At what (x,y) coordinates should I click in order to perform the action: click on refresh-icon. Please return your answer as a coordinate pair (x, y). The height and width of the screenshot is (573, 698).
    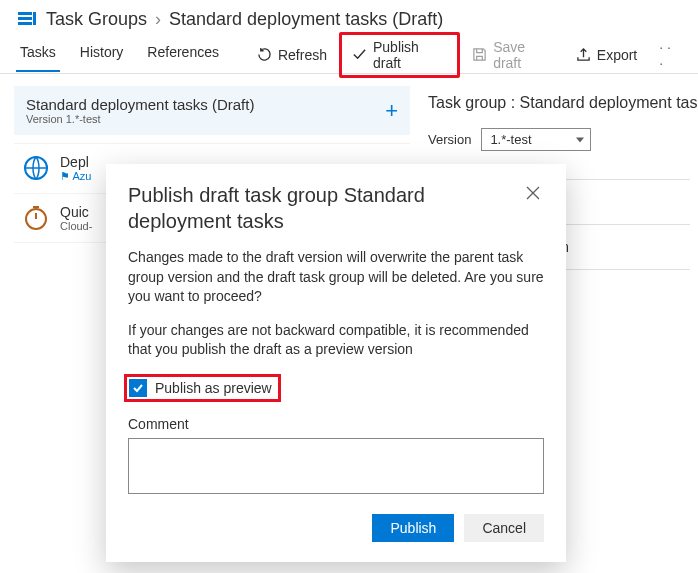
    Looking at the image, I should click on (264, 54).